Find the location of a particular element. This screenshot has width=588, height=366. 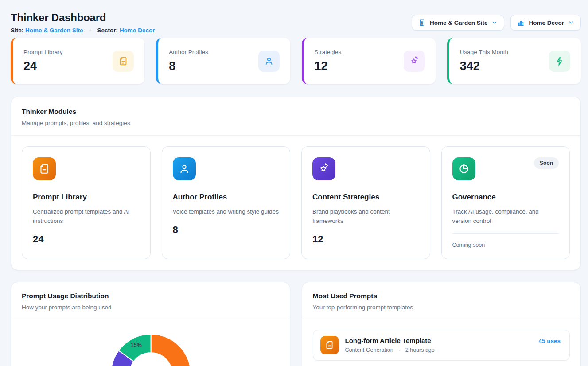

donut-segment-orange is located at coordinates (171, 350).